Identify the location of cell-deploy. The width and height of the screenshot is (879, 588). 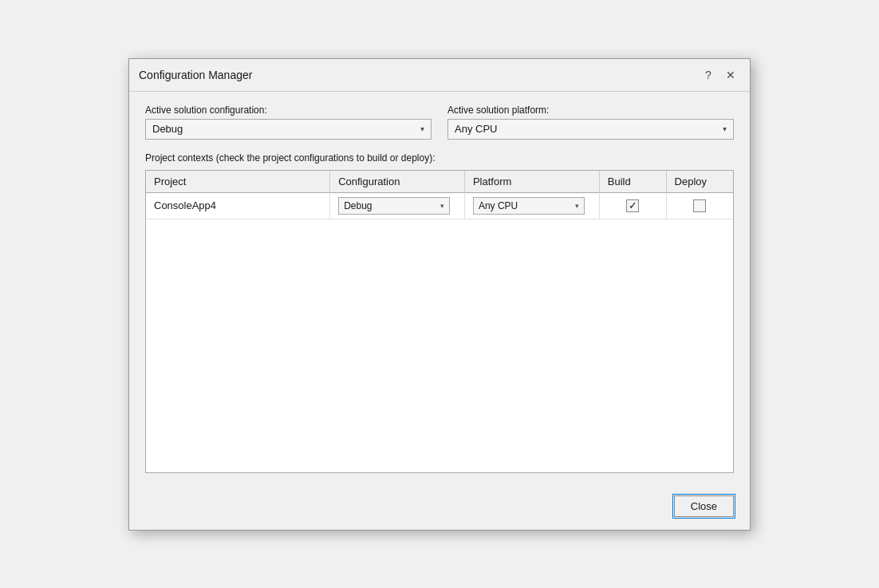
(700, 206).